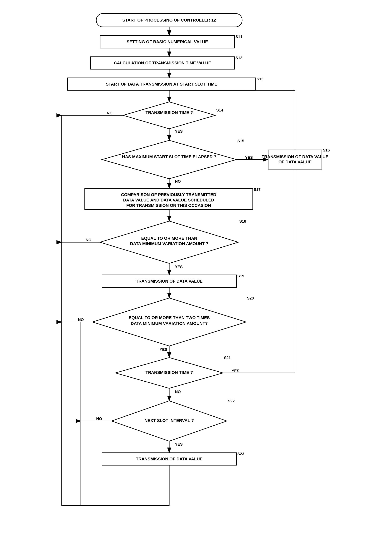  What do you see at coordinates (327, 150) in the screenshot?
I see `s16-step: S16` at bounding box center [327, 150].